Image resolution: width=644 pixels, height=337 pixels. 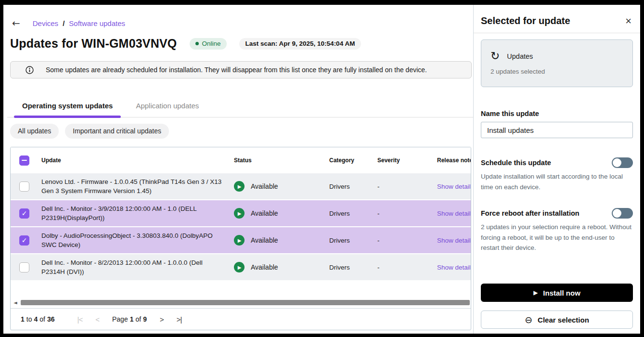 What do you see at coordinates (15, 302) in the screenshot?
I see `scroll-left-icon: ◄` at bounding box center [15, 302].